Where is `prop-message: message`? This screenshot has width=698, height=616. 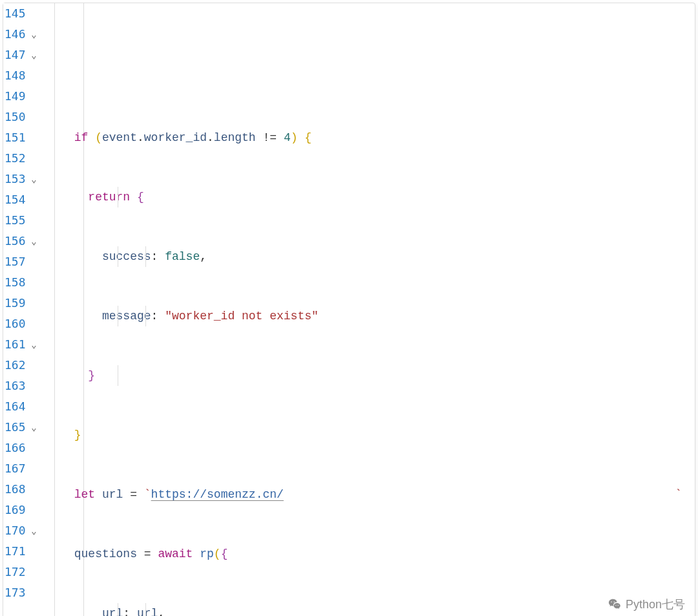
prop-message: message is located at coordinates (127, 316).